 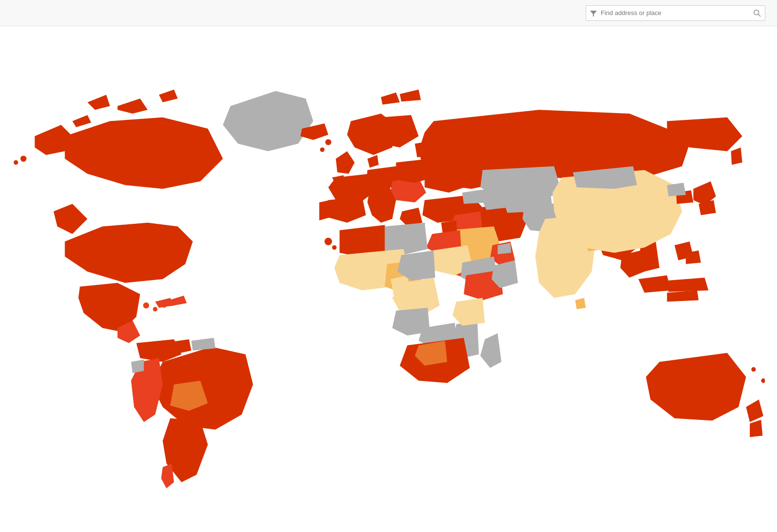 What do you see at coordinates (388, 13) in the screenshot?
I see `top-bar` at bounding box center [388, 13].